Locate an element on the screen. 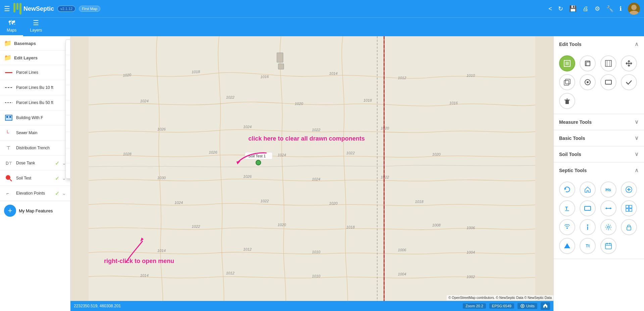 The height and width of the screenshot is (311, 644). soil-tools-header: Soil Tools ∨ is located at coordinates (599, 154).